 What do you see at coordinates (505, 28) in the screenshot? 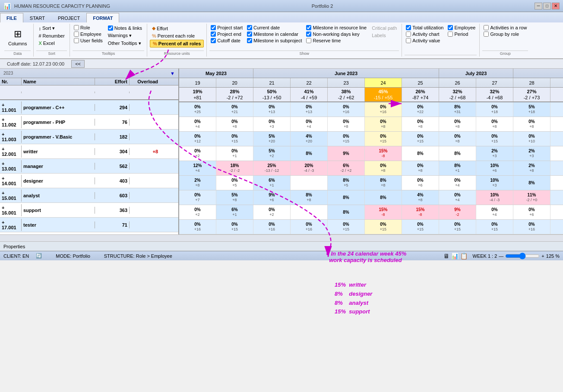
I see `activities-row-item: Activities in a row` at bounding box center [505, 28].